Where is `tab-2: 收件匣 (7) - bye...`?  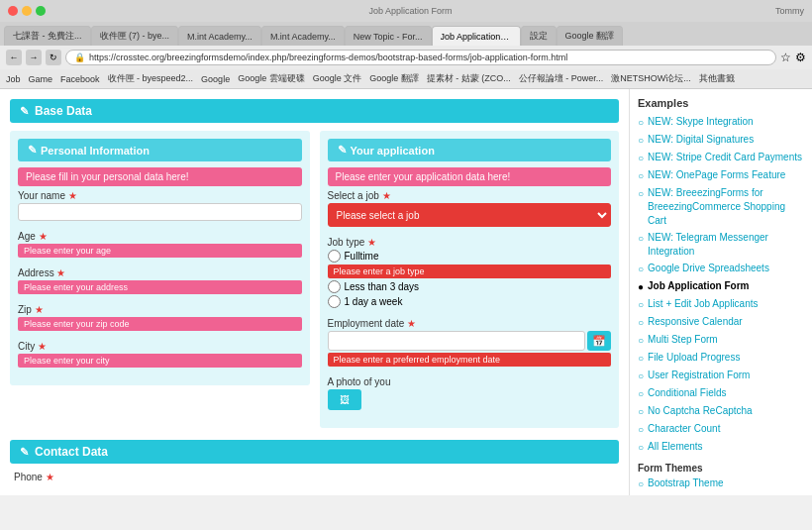 tab-2: 收件匣 (7) - bye... is located at coordinates (135, 36).